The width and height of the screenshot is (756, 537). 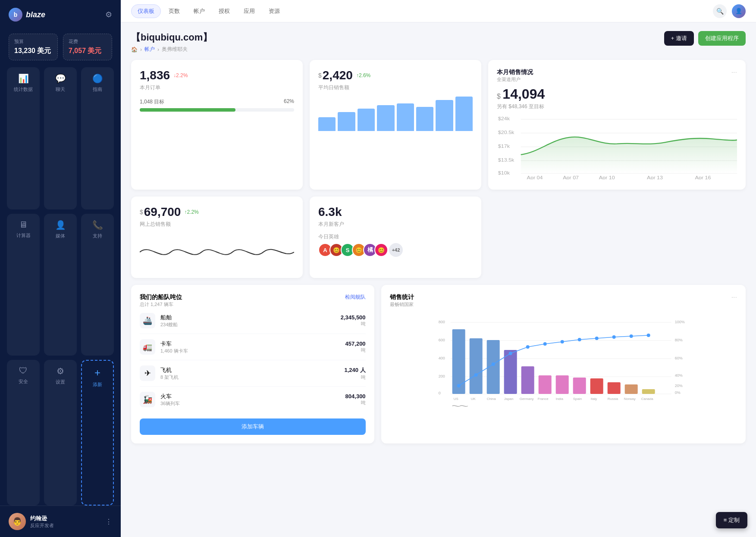 I want to click on page-title-area: 【biqubiqu.com】 🏠 › 帐户 › 奥弗维耶夫, so click(x=172, y=42).